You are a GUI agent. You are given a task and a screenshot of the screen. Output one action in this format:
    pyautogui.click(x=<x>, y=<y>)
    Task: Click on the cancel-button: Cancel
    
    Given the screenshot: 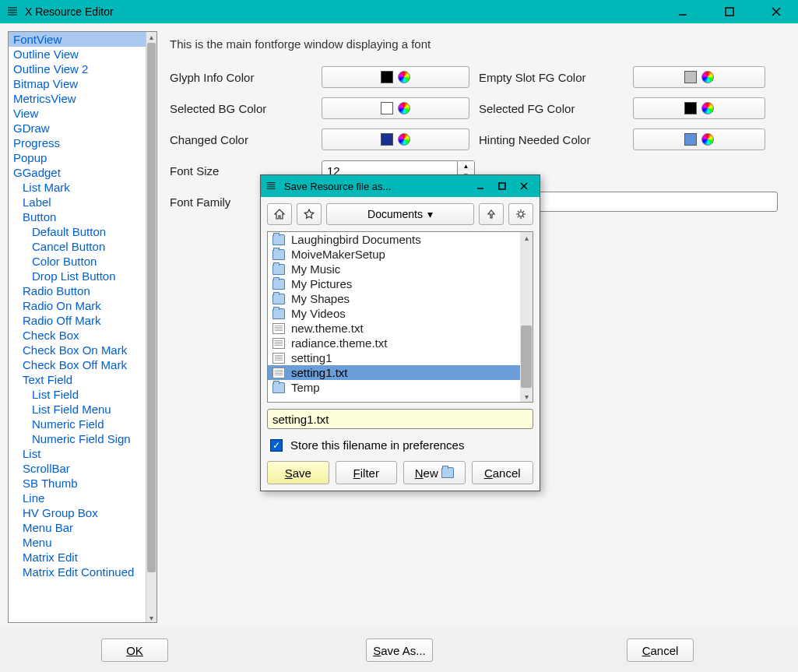 What is the action you would take?
    pyautogui.click(x=660, y=650)
    